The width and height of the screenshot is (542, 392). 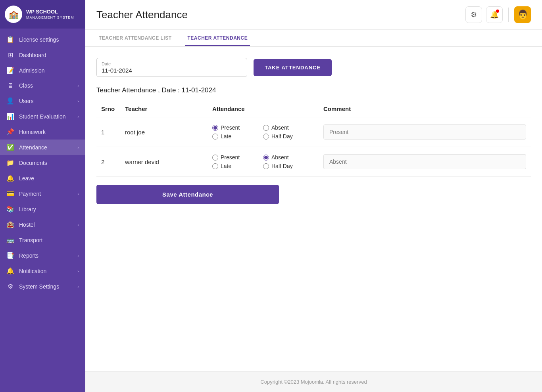 I want to click on logo-icon: 🏫, so click(x=13, y=14).